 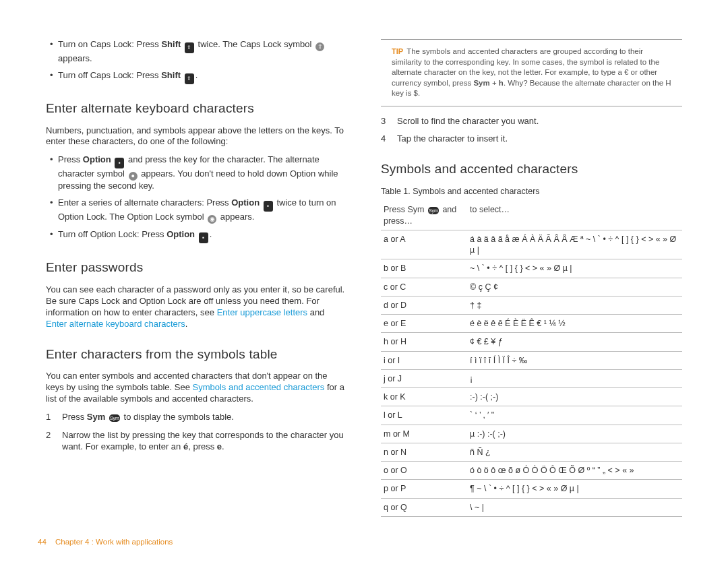 What do you see at coordinates (179, 416) in the screenshot?
I see `text: to display the symbols table.` at bounding box center [179, 416].